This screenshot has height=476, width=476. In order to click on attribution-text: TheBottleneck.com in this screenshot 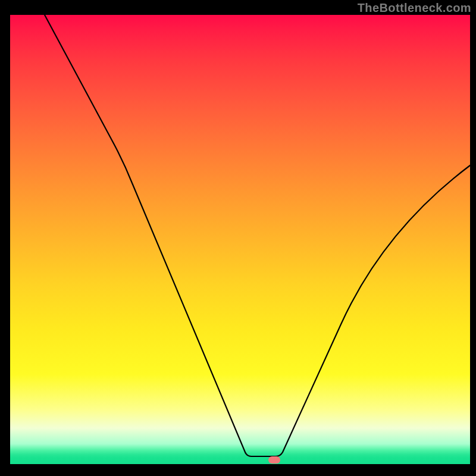, I will do `click(414, 8)`.